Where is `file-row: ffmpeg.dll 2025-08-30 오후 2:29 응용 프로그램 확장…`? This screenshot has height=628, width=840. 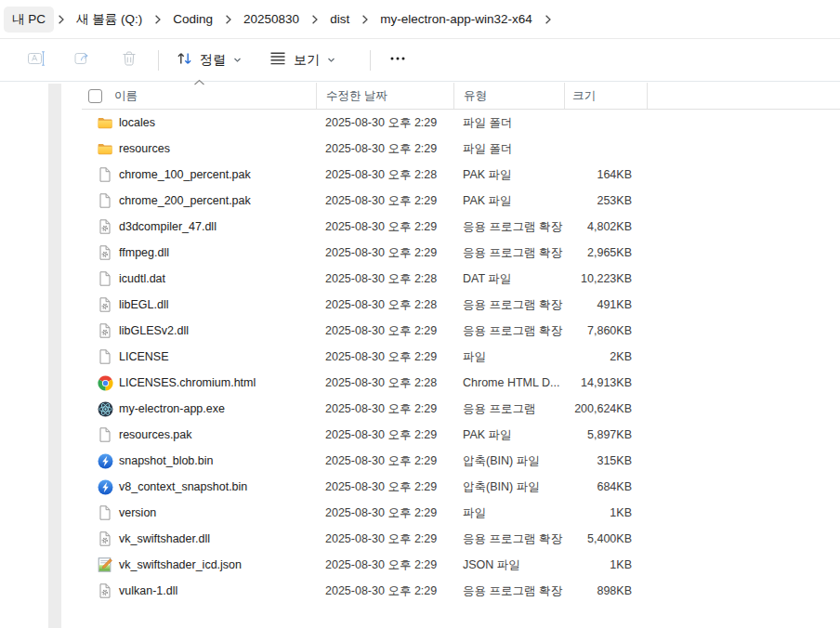
file-row: ffmpeg.dll 2025-08-30 오후 2:29 응용 프로그램 확장… is located at coordinates (461, 253).